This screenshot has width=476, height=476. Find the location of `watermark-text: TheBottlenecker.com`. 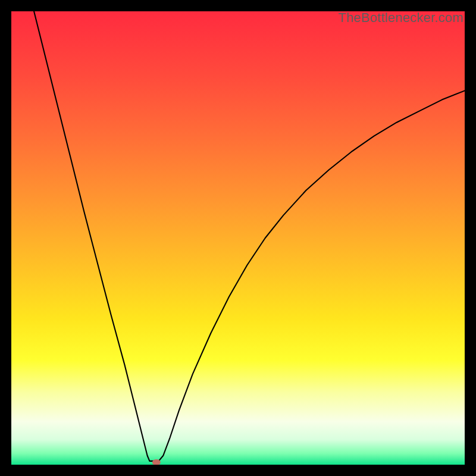

watermark-text: TheBottlenecker.com is located at coordinates (401, 18).